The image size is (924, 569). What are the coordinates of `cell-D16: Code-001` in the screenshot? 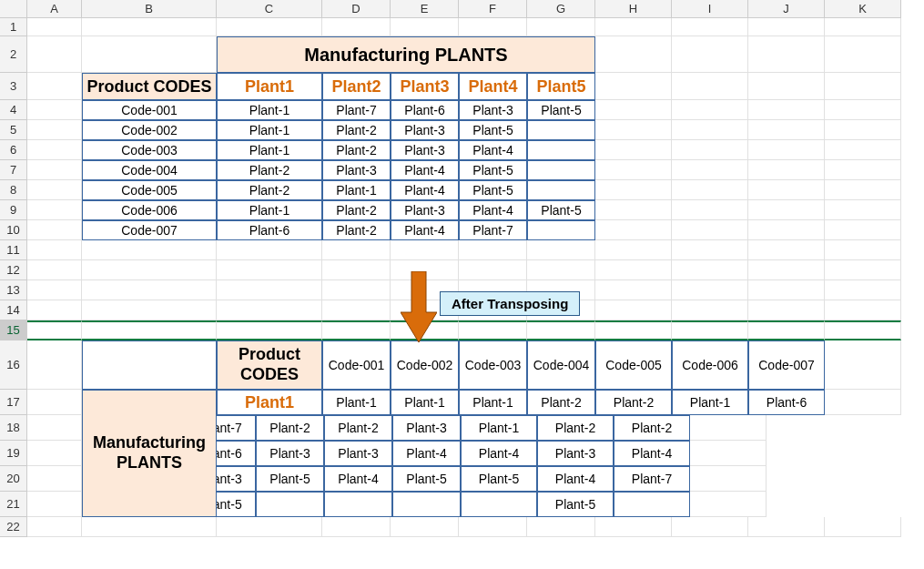 It's located at (357, 365).